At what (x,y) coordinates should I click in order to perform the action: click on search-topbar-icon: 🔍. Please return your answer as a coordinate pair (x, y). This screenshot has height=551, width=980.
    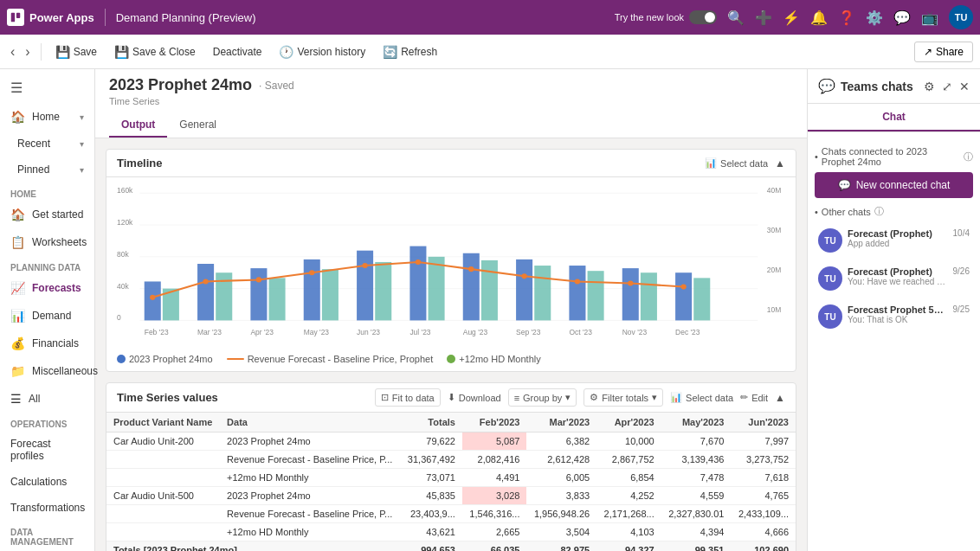
    Looking at the image, I should click on (736, 17).